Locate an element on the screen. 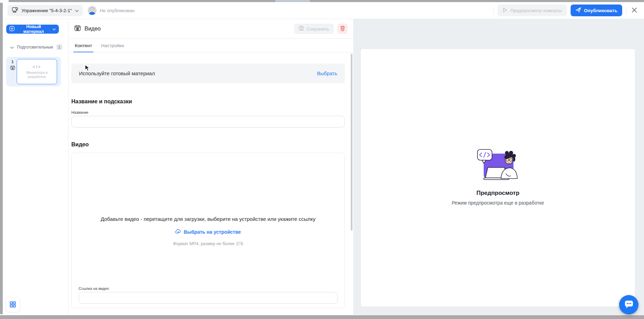 This screenshot has height=319, width=644. close-button is located at coordinates (634, 10).